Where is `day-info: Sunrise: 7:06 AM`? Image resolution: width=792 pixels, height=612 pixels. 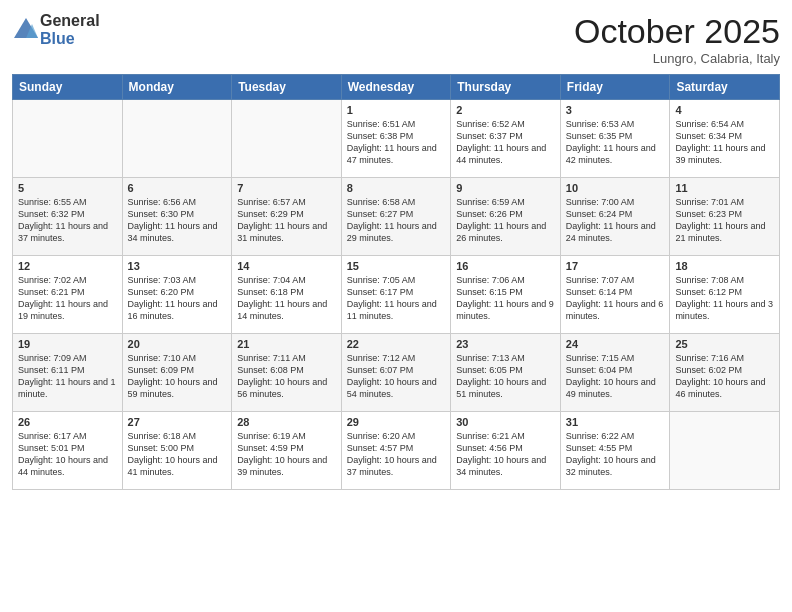 day-info: Sunrise: 7:06 AM is located at coordinates (506, 280).